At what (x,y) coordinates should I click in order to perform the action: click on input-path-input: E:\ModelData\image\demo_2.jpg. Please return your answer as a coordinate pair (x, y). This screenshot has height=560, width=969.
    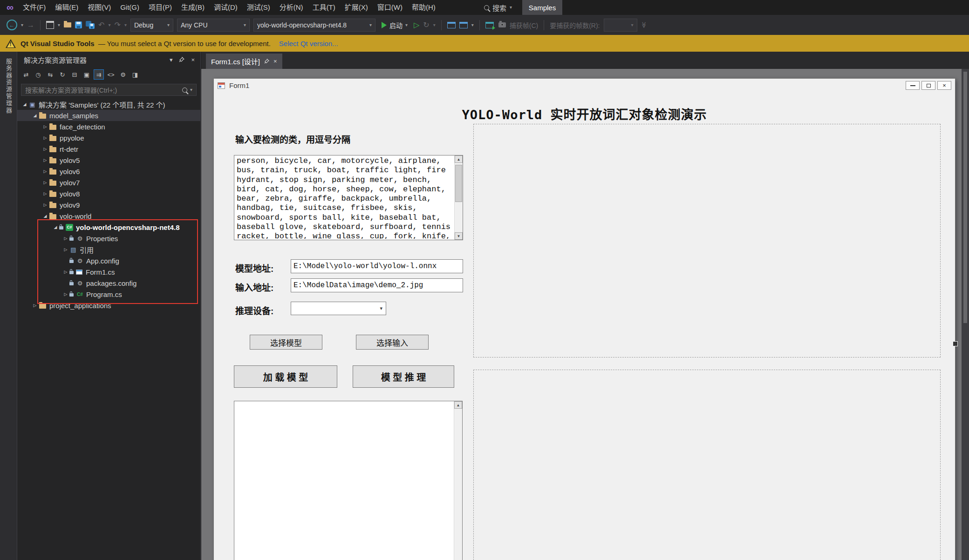
    Looking at the image, I should click on (377, 285).